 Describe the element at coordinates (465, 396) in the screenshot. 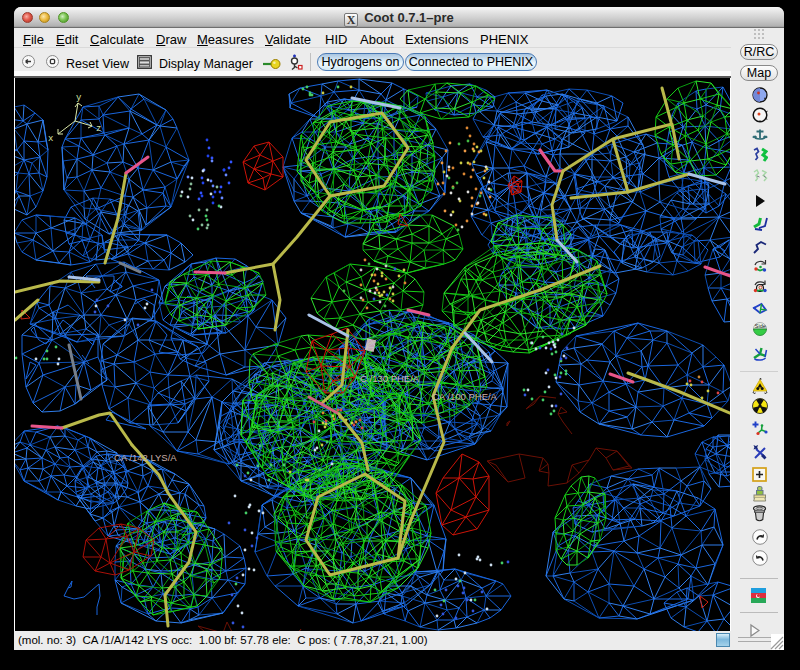

I see `svg-text: CA /100 PHE/A` at that location.